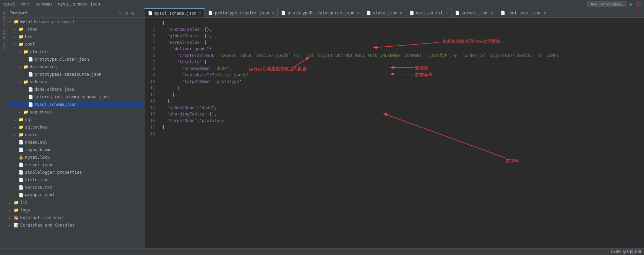 This screenshot has width=644, height=255. I want to click on breadcrumb-schemas: schemas, so click(45, 4).